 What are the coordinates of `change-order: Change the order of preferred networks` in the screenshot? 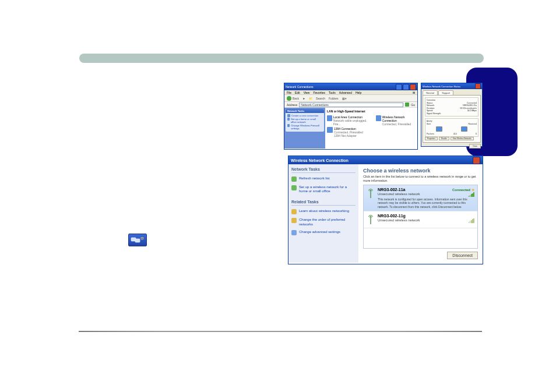 It's located at (323, 222).